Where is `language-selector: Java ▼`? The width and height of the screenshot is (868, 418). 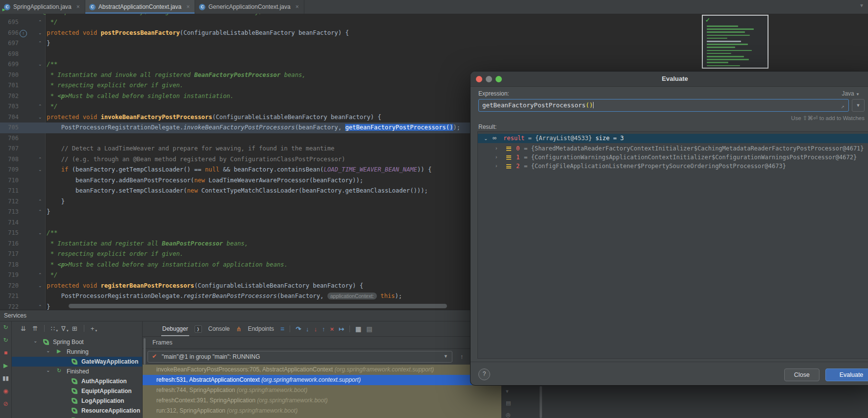
language-selector: Java ▼ is located at coordinates (834, 94).